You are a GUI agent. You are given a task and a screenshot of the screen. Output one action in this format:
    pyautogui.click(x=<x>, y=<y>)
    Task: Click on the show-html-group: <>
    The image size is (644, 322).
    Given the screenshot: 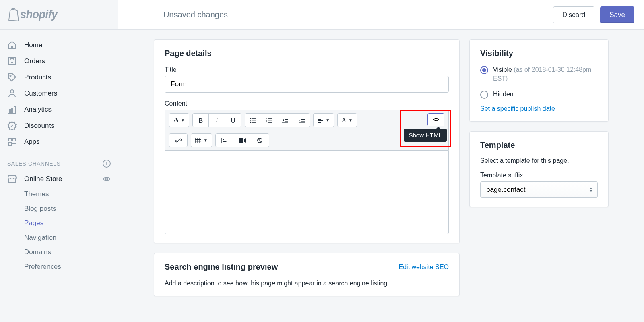 What is the action you would take?
    pyautogui.click(x=436, y=120)
    